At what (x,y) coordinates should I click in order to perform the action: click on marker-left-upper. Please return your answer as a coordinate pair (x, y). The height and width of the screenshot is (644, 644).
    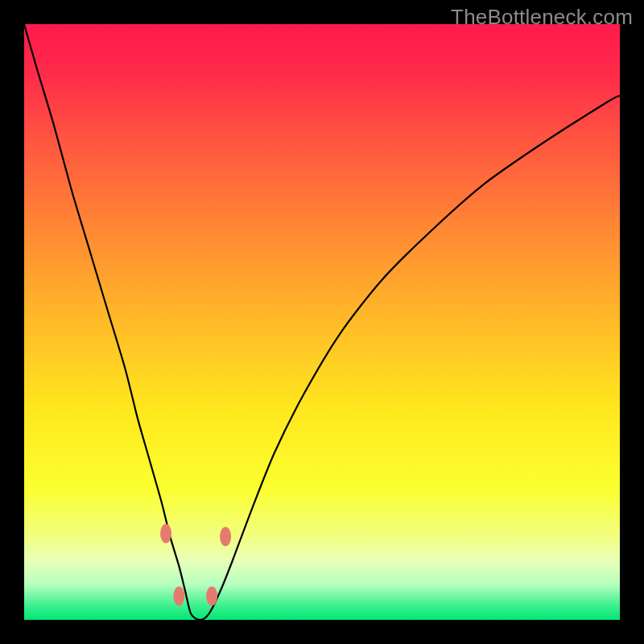
    Looking at the image, I should click on (166, 534).